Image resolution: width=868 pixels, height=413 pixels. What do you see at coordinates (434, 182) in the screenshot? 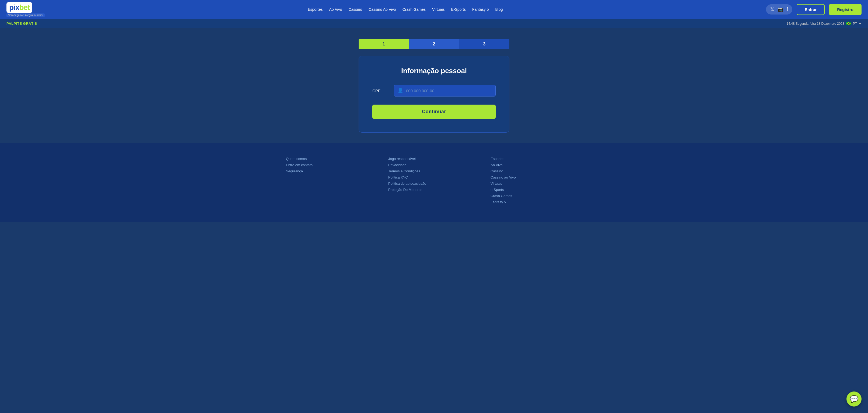
I see `footer-grid: Quem somos Entre em contato Segurança Jo…` at bounding box center [434, 182].